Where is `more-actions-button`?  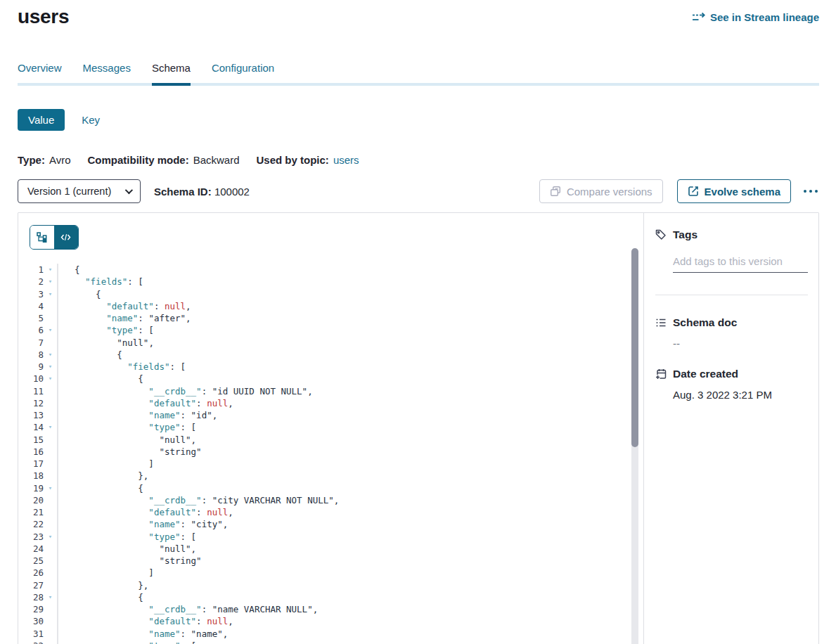 more-actions-button is located at coordinates (811, 191).